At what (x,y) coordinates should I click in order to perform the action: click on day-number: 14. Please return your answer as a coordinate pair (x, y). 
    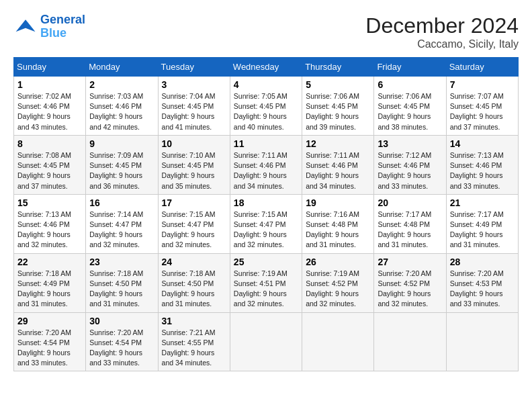
    Looking at the image, I should click on (482, 144).